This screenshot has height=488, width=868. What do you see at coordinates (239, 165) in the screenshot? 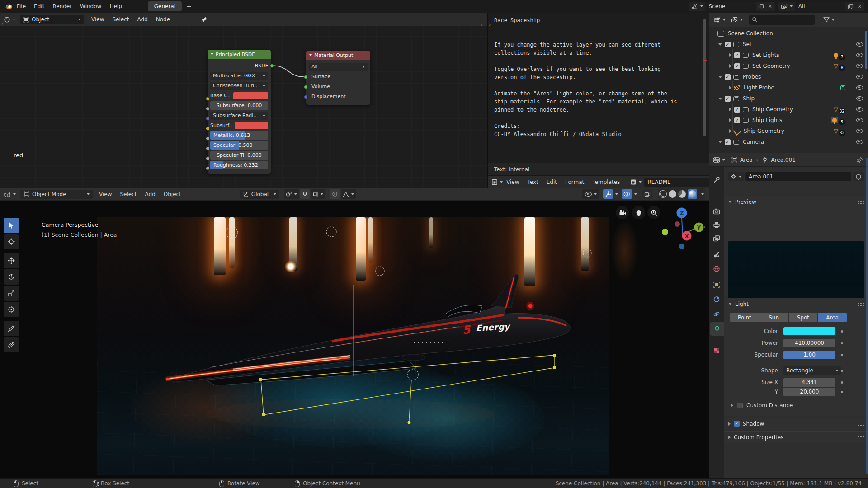
I see `roughness-slider: Roughness: 0.232` at bounding box center [239, 165].